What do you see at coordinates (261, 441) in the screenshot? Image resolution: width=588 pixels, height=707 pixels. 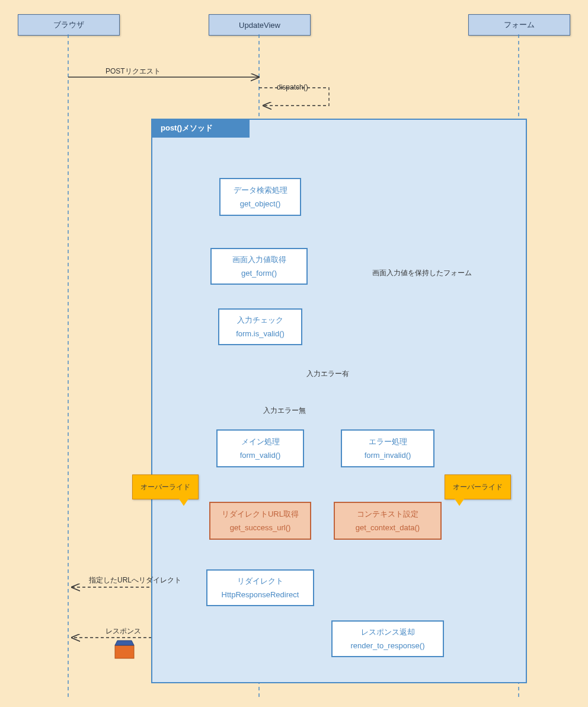 I see `box-title: メイン処理` at bounding box center [261, 441].